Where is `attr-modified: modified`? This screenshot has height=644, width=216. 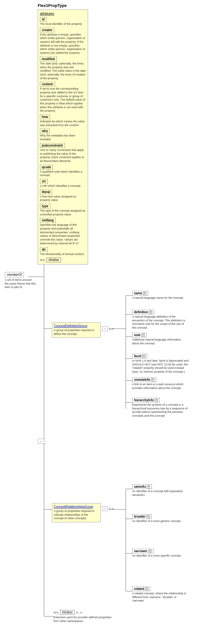 attr-modified: modified is located at coordinates (48, 59).